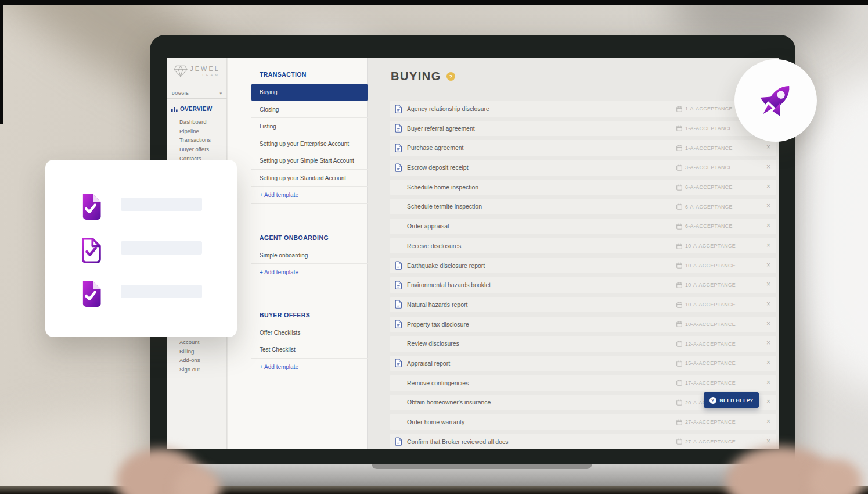 The height and width of the screenshot is (494, 868). I want to click on template-section-title: AGENT ONBOARDING, so click(314, 238).